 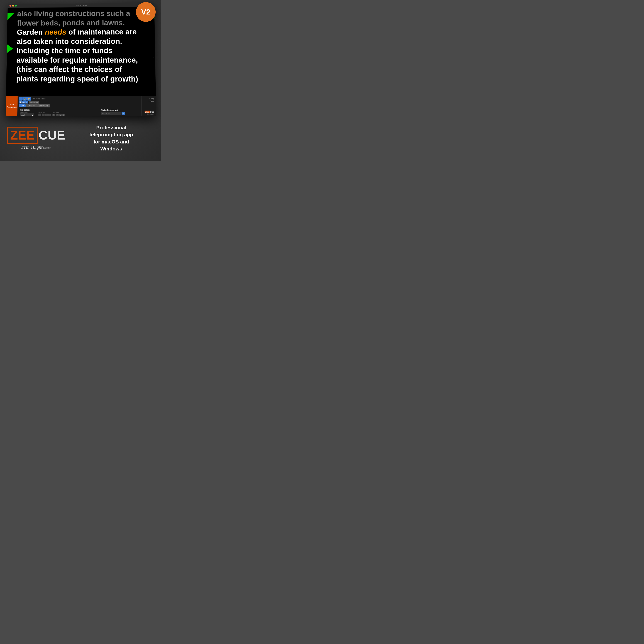 I want to click on align-right-button: ≡, so click(x=46, y=115).